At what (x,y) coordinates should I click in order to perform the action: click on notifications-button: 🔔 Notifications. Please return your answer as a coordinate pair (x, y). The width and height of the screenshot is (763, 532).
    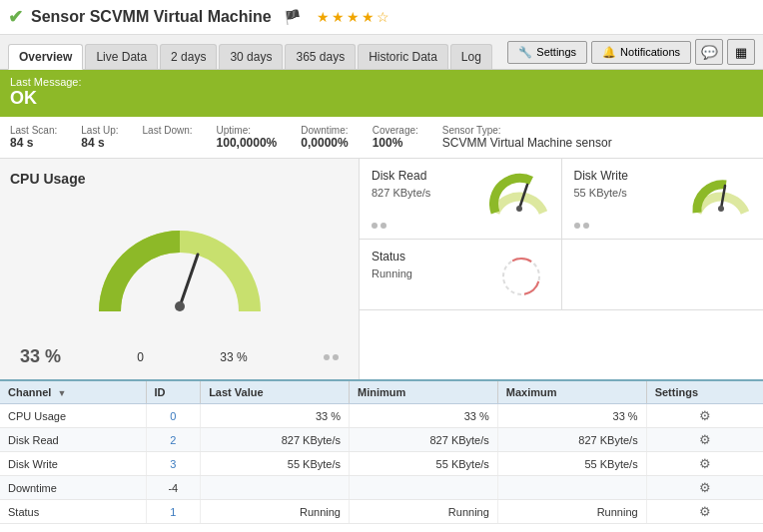
    Looking at the image, I should click on (641, 52).